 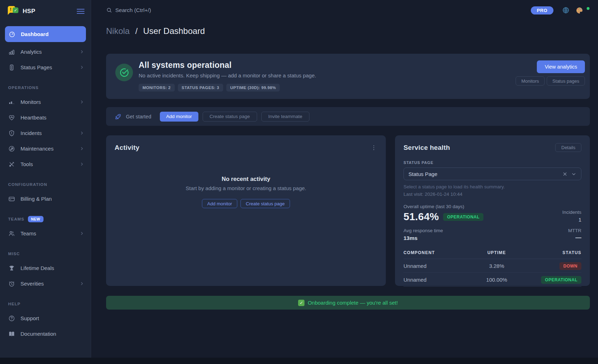 I want to click on book-icon, so click(x=12, y=334).